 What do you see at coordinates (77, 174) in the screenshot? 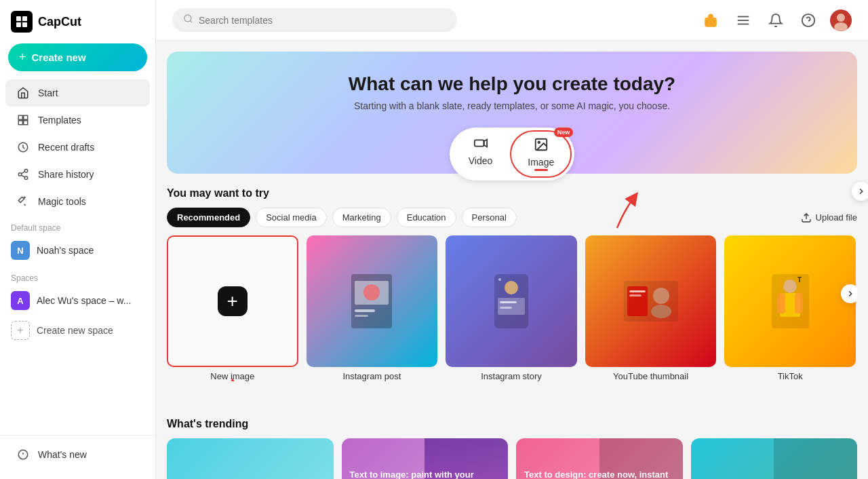
I see `nav-item-share-history: Share history` at bounding box center [77, 174].